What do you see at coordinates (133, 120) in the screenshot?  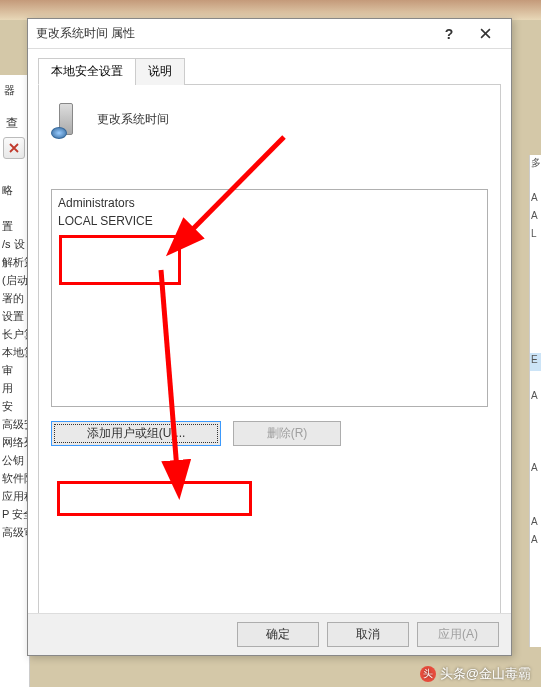 I see `policy-title: 更改系统时间` at bounding box center [133, 120].